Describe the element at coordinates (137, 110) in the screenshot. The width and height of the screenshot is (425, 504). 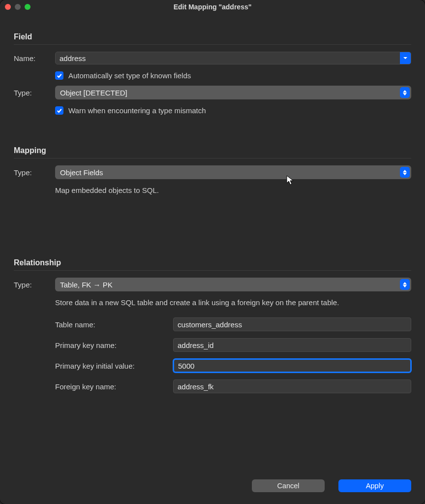
I see `warn-type-label: Warn when encountering a type mismatch` at that location.